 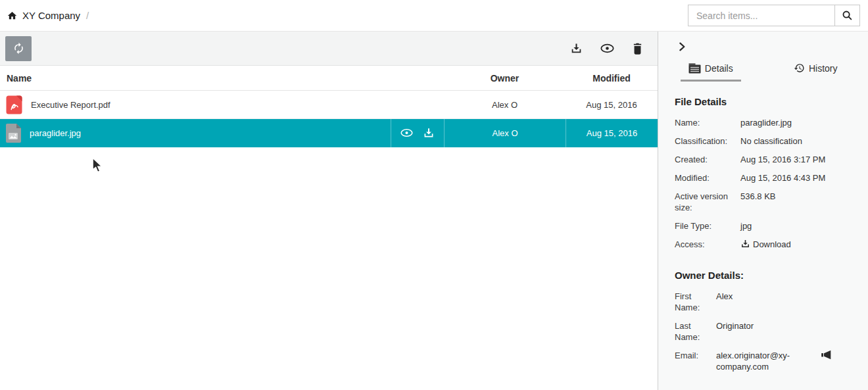 What do you see at coordinates (222, 133) in the screenshot?
I see `file-name-cell: paraglider.jpg` at bounding box center [222, 133].